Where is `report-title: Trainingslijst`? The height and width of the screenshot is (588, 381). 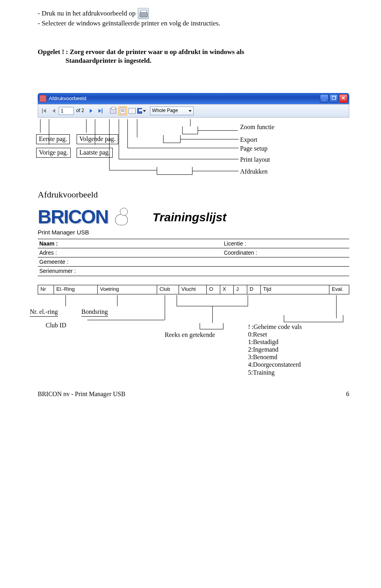
report-title: Trainingslijst is located at coordinates (189, 217).